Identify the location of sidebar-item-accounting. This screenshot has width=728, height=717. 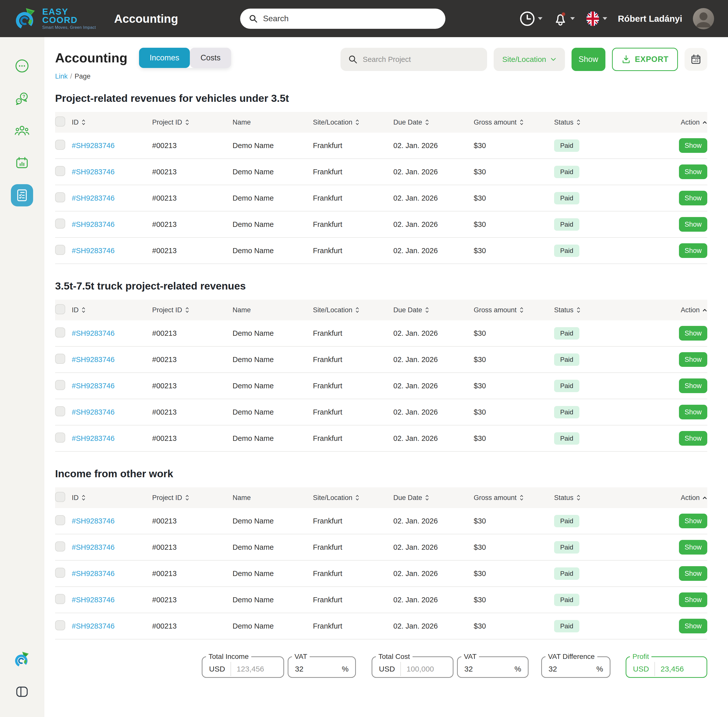
(22, 195).